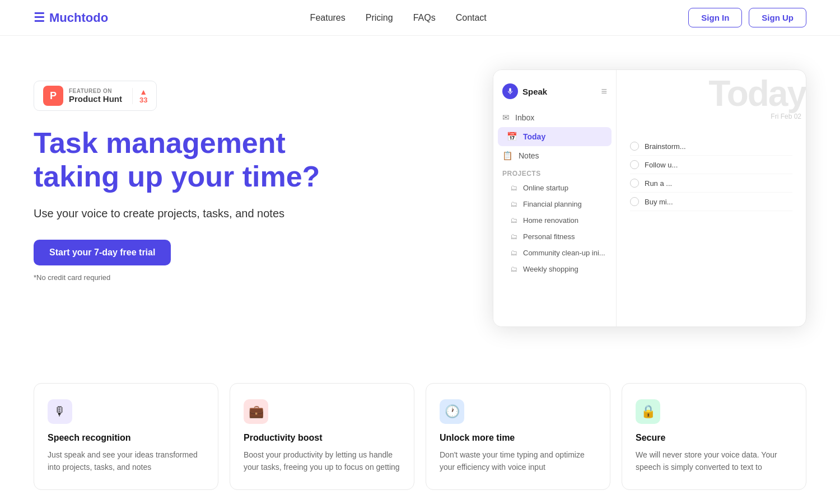 The image size is (840, 504). I want to click on productivity-icon-box: 💼, so click(256, 412).